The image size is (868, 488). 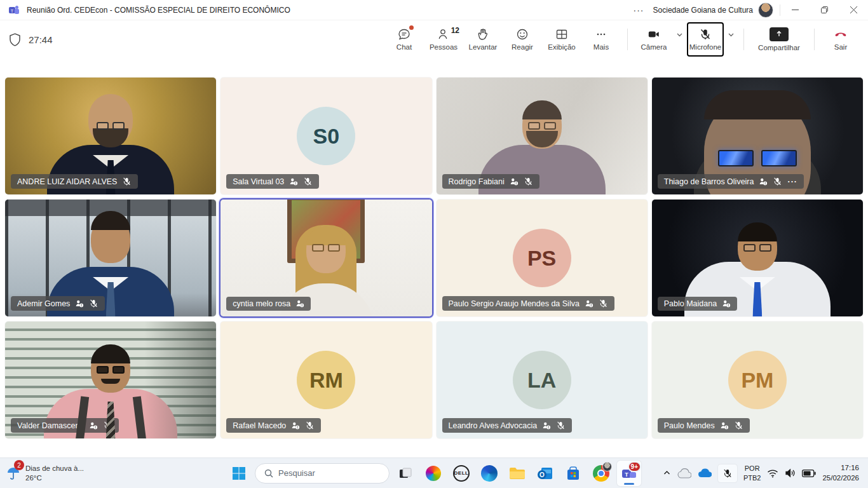 What do you see at coordinates (654, 47) in the screenshot?
I see `camera-label: Câmera` at bounding box center [654, 47].